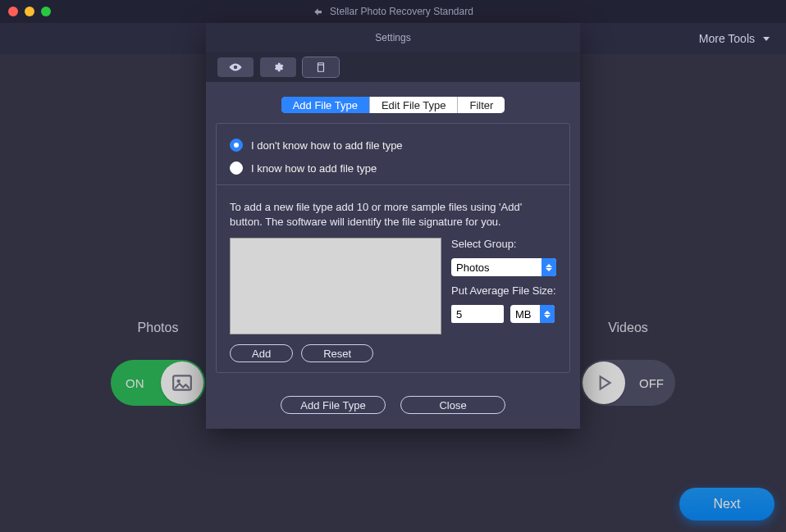 This screenshot has height=532, width=786. Describe the element at coordinates (481, 105) in the screenshot. I see `tab-filter: Filter` at that location.